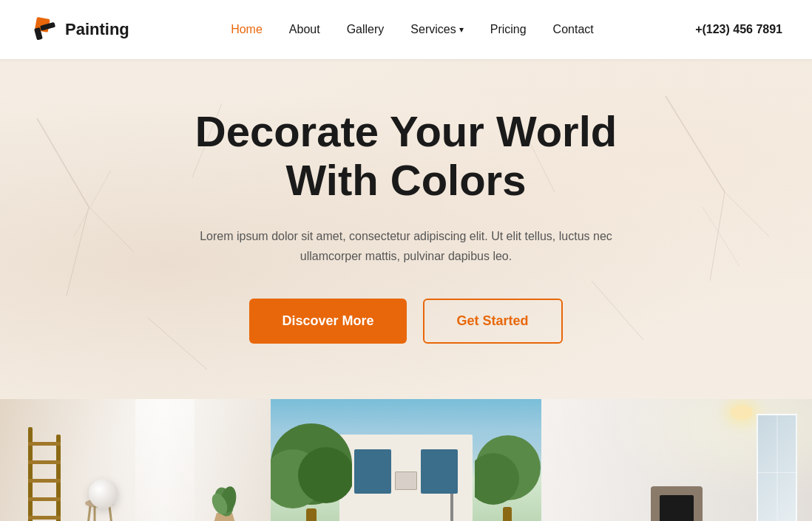  What do you see at coordinates (508, 470) in the screenshot?
I see `tree-right-icon` at bounding box center [508, 470].